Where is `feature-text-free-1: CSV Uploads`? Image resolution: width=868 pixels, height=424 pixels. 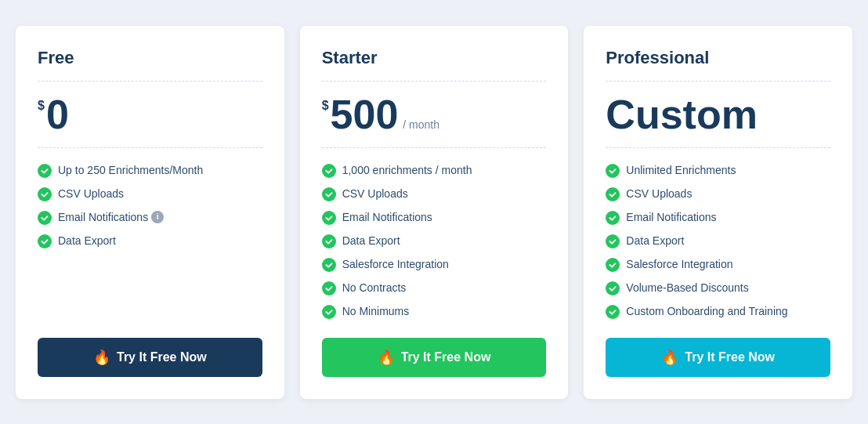
feature-text-free-1: CSV Uploads is located at coordinates (91, 194).